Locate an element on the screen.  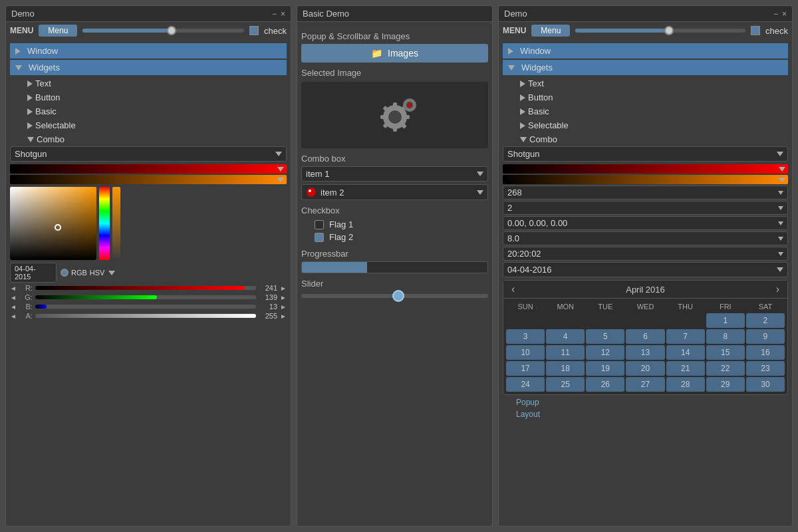
cal-day-23: 23 is located at coordinates (765, 368).